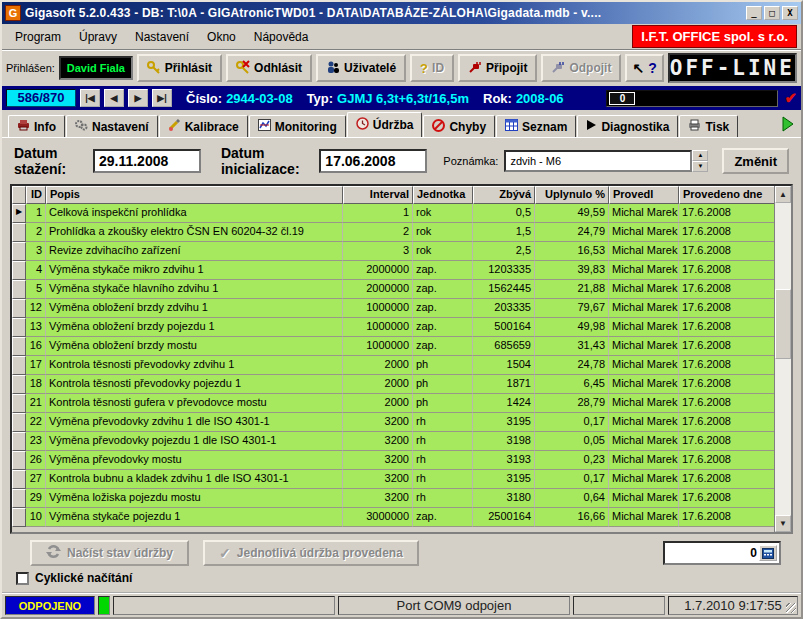  Describe the element at coordinates (282, 37) in the screenshot. I see `menu-napoveda: Nápověda` at that location.